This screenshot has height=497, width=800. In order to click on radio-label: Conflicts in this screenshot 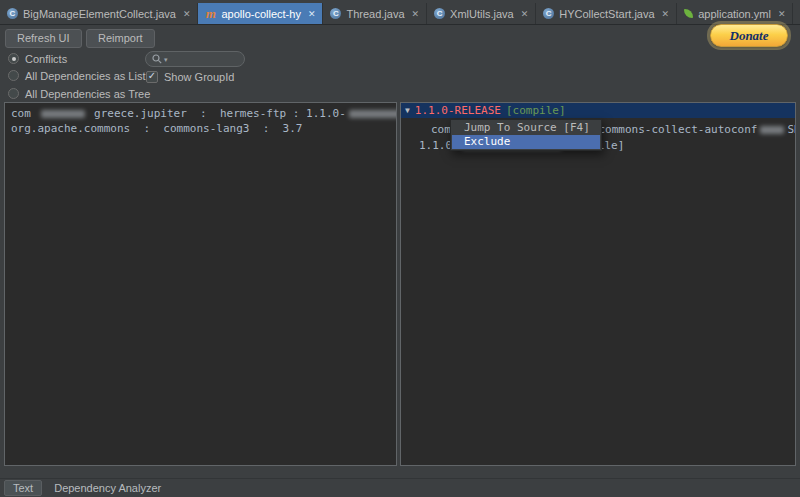, I will do `click(46, 59)`.